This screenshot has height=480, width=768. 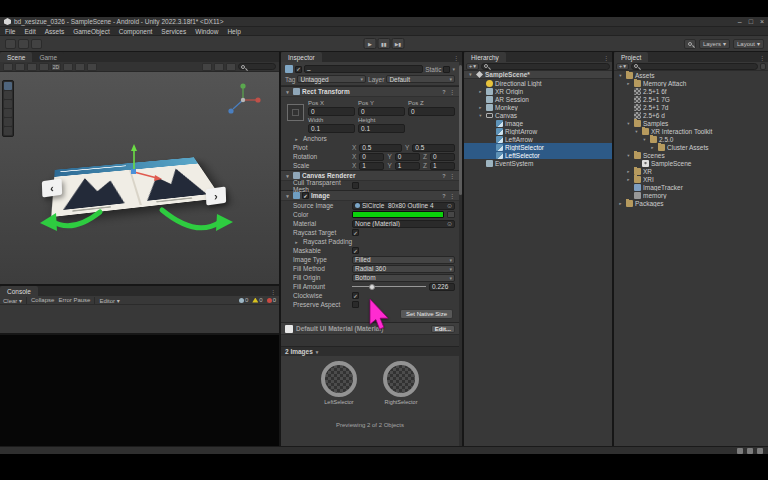 I want to click on rotation-z-field: 0, so click(x=442, y=157).